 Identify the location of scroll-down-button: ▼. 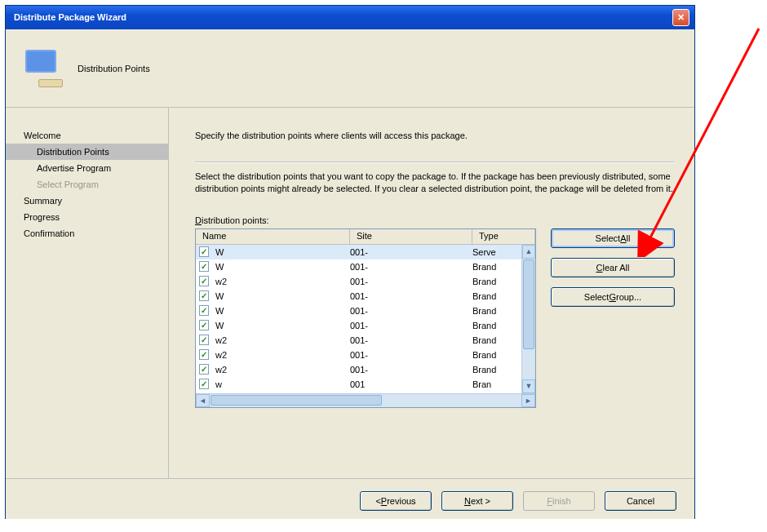
(529, 387).